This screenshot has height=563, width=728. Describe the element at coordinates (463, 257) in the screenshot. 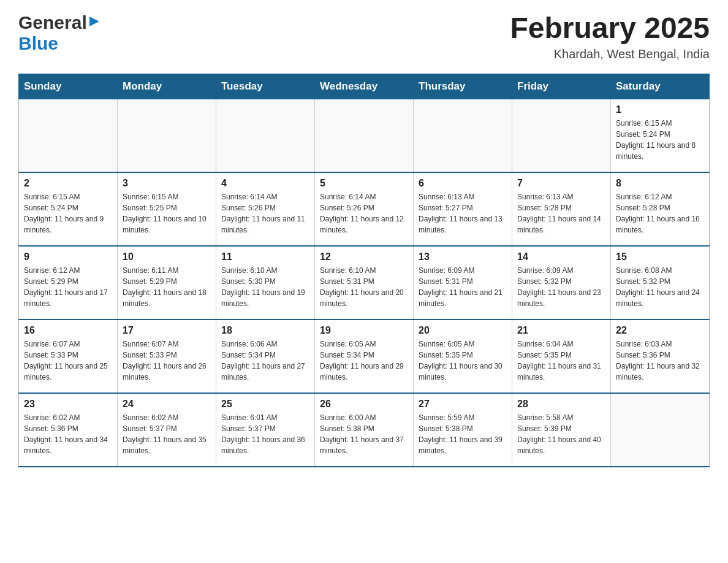

I see `day-number: 13` at that location.